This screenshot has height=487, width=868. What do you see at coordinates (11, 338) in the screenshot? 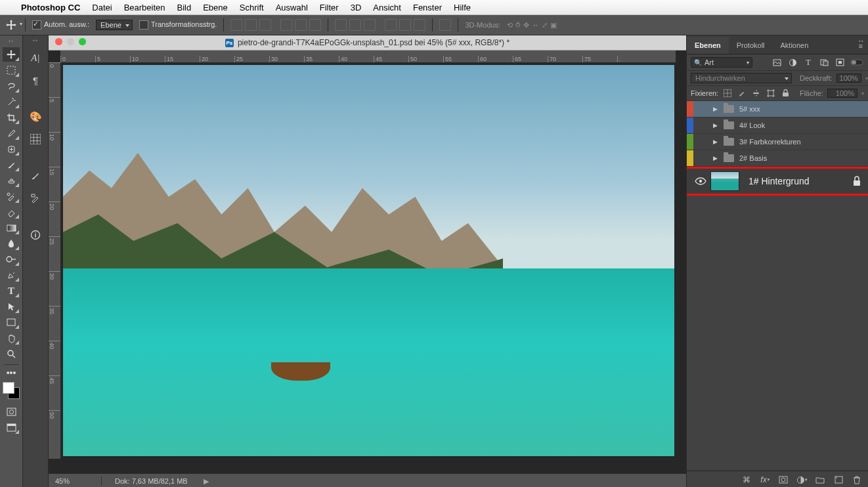
I see `hand-tool` at bounding box center [11, 338].